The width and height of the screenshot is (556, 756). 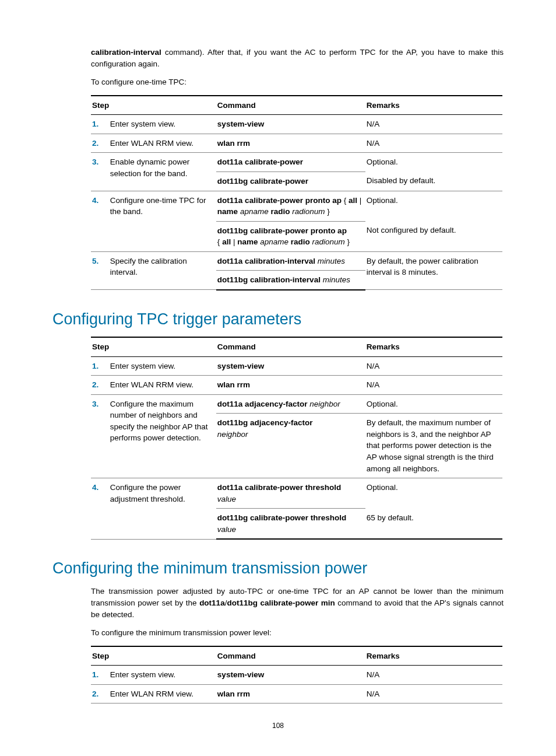 What do you see at coordinates (278, 58) in the screenshot?
I see `intro-paragraph: calibration-interval command). After tha…` at bounding box center [278, 58].